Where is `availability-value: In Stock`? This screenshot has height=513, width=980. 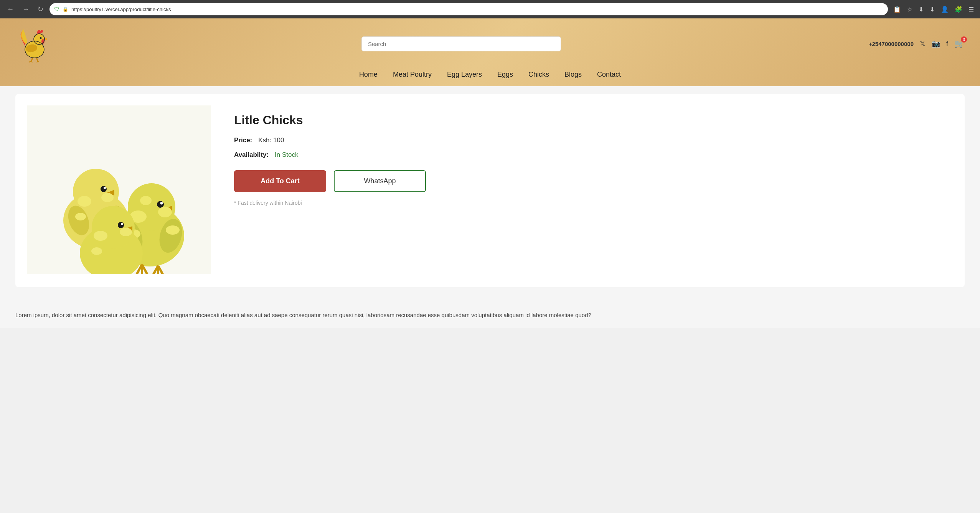
availability-value: In Stock is located at coordinates (286, 155).